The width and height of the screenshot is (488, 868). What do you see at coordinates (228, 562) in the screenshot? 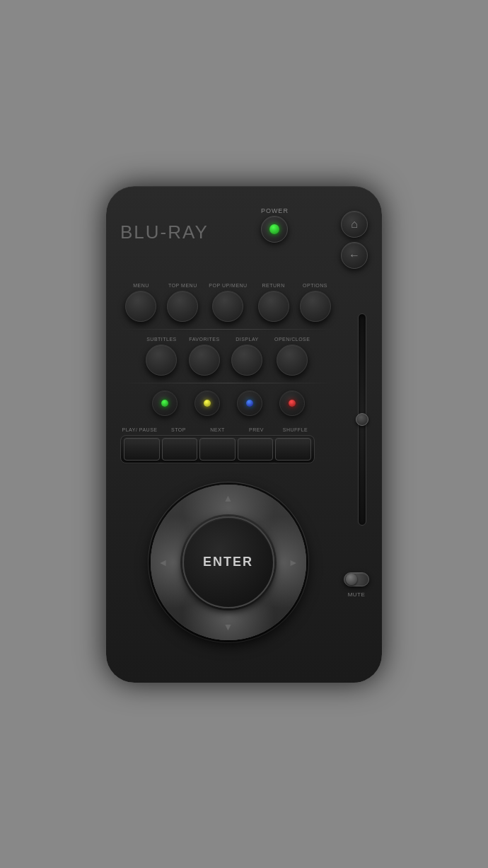
I see `dpad-wheel: ▲ ▼ ◄ ► ENTER` at bounding box center [228, 562].